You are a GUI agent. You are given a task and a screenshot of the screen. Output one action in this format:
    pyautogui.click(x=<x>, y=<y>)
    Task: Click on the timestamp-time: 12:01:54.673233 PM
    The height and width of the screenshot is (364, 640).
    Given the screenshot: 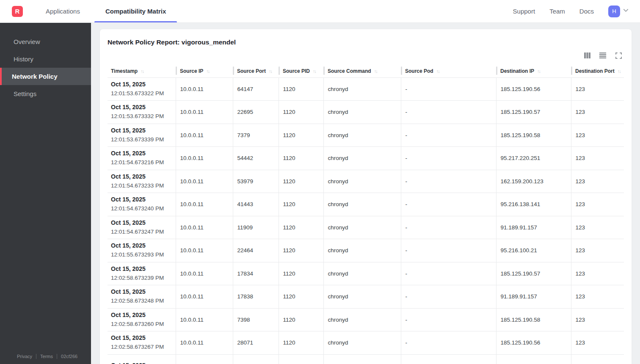 What is the action you would take?
    pyautogui.click(x=143, y=186)
    